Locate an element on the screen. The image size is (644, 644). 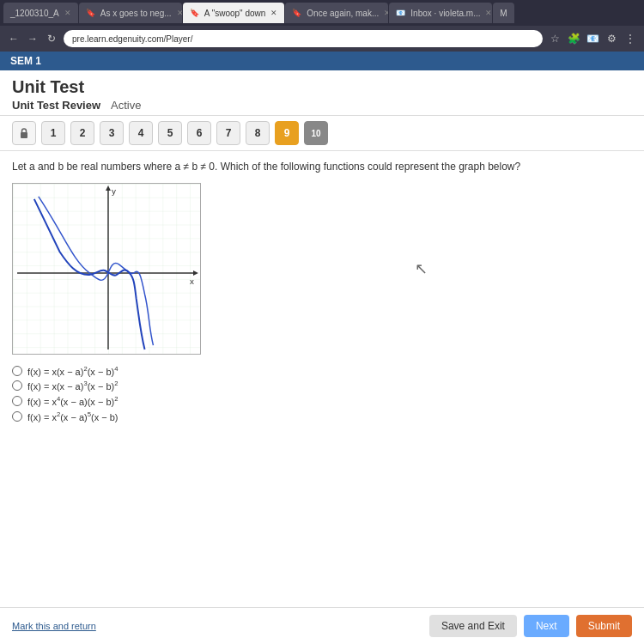
refresh-icon: ↻ is located at coordinates (52, 39).